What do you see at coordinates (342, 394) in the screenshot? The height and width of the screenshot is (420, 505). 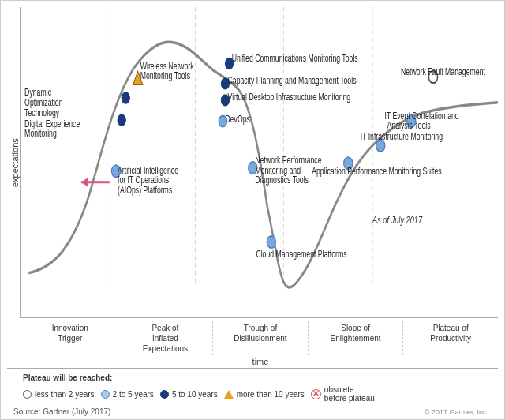 I see `legend-item-x: ✕ obsoletebefore plateau` at bounding box center [342, 394].